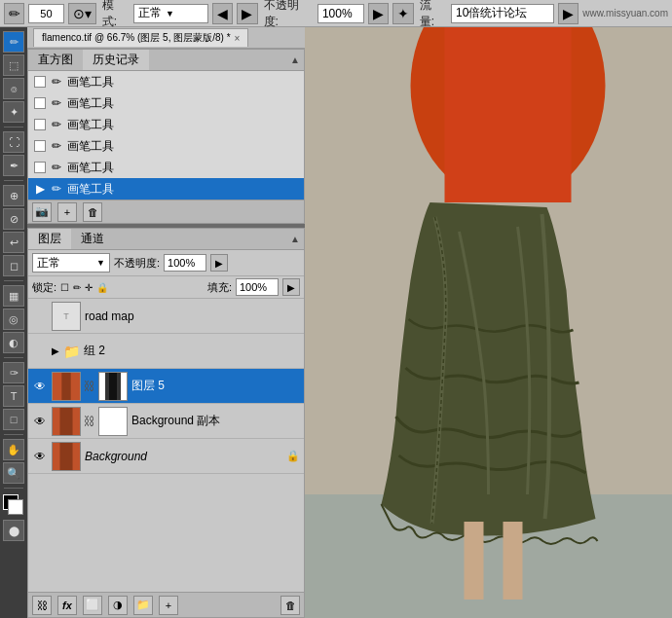 The image size is (672, 618). Describe the element at coordinates (378, 14) in the screenshot. I see `opacity-nav-icon: ▶` at that location.